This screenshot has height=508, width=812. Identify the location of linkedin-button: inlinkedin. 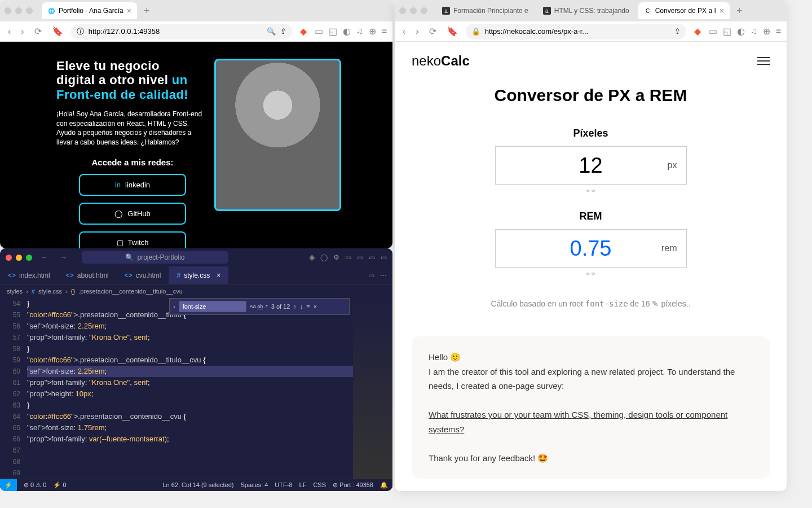
(133, 185).